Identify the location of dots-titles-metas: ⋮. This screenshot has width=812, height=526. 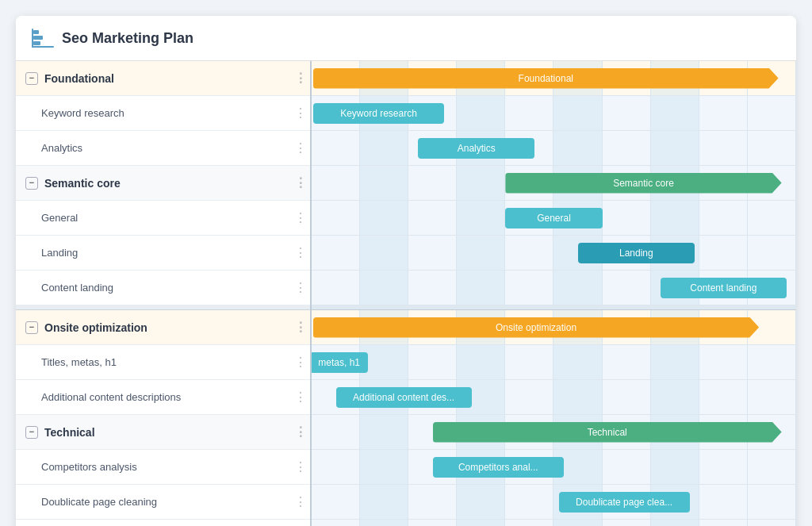
(301, 362).